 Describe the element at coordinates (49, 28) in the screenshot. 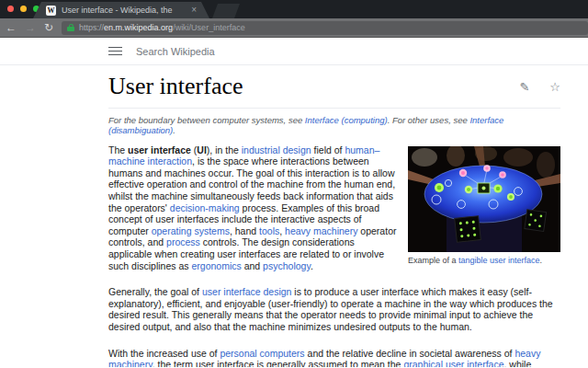

I see `reload-icon: ↻` at that location.